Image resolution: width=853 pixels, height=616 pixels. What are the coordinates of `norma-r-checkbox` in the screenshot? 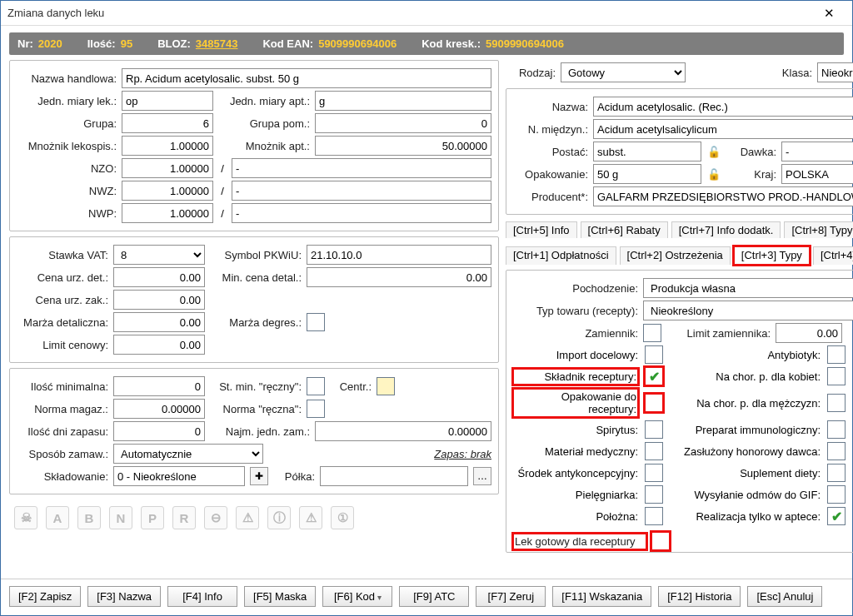 It's located at (316, 409).